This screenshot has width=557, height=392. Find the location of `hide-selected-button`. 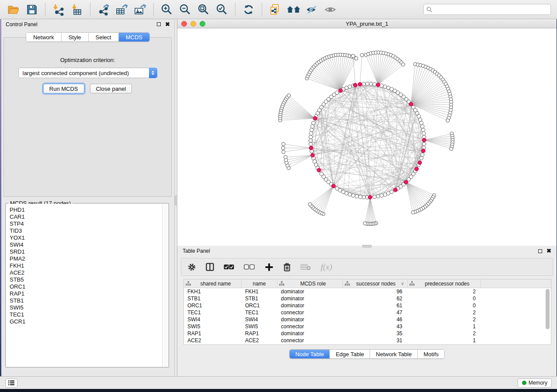

hide-selected-button is located at coordinates (312, 10).